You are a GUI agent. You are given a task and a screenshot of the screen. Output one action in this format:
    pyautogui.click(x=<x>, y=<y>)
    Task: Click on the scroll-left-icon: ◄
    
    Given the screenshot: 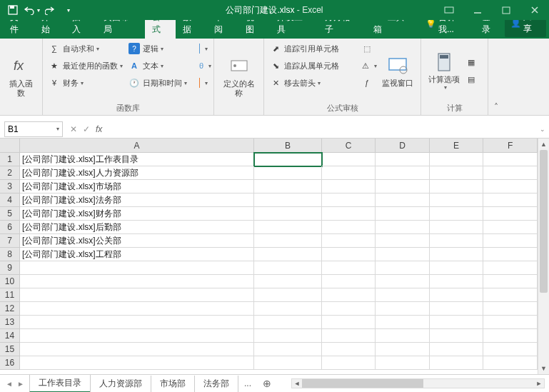 What is the action you would take?
    pyautogui.click(x=297, y=383)
    